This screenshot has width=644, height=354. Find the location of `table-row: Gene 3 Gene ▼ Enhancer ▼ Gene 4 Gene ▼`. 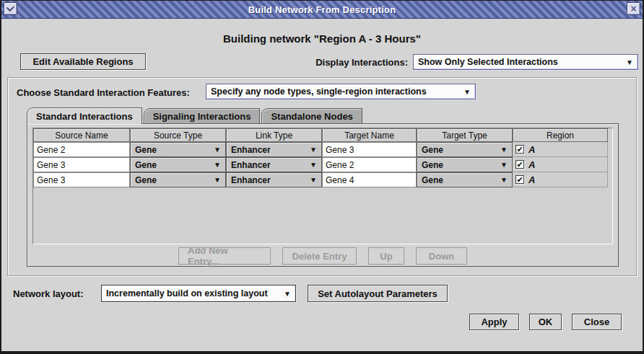

table-row: Gene 3 Gene ▼ Enhancer ▼ Gene 4 Gene ▼ is located at coordinates (323, 180).